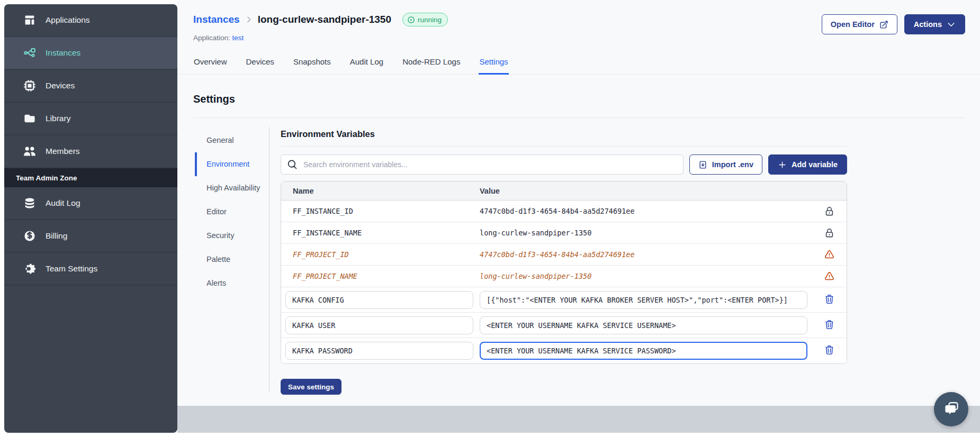  What do you see at coordinates (430, 20) in the screenshot?
I see `status-badge-label: running` at bounding box center [430, 20].